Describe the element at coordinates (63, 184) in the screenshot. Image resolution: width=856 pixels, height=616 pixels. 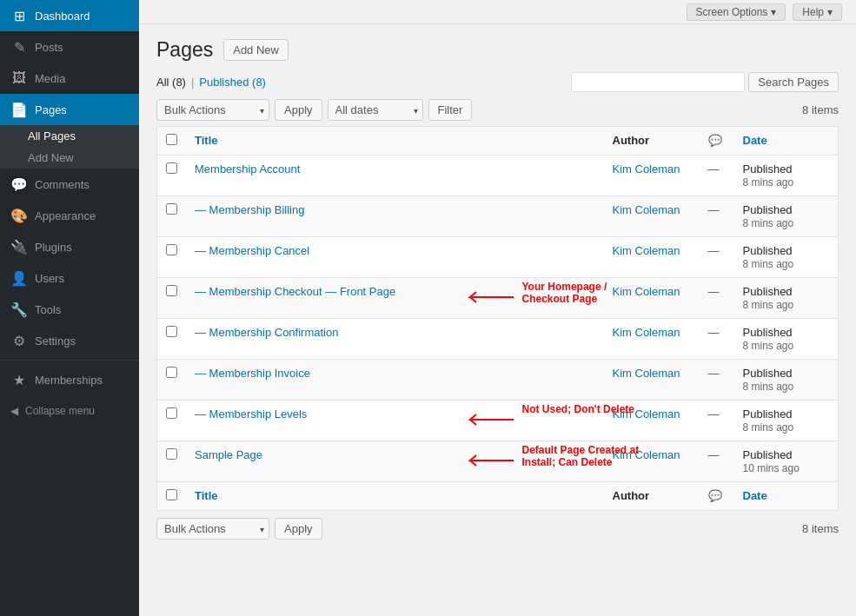
I see `sidebar-item-label: Comments` at that location.